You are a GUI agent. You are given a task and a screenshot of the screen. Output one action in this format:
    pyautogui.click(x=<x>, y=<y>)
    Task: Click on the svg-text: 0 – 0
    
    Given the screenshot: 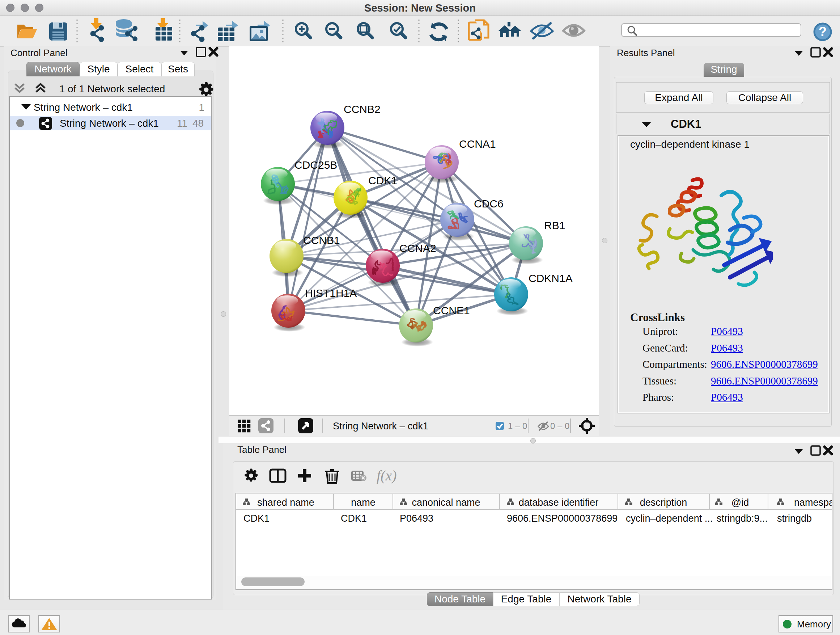 What is the action you would take?
    pyautogui.click(x=560, y=426)
    